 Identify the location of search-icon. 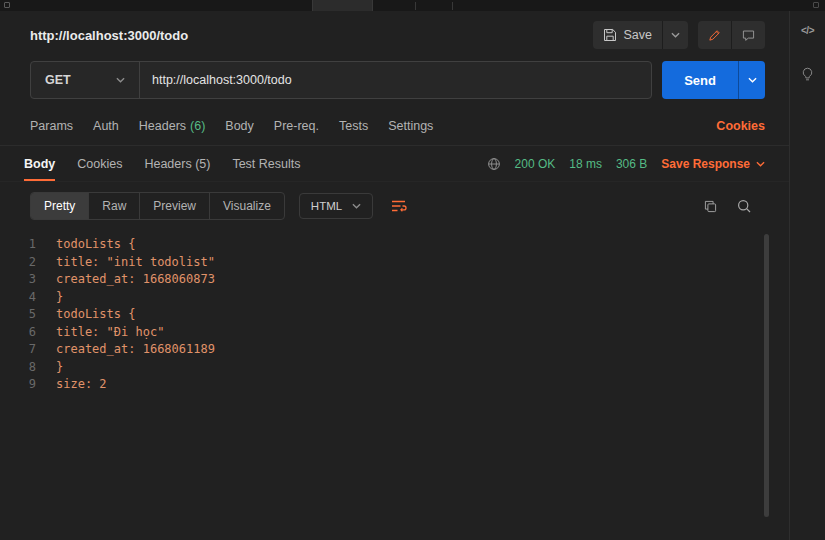
(744, 206).